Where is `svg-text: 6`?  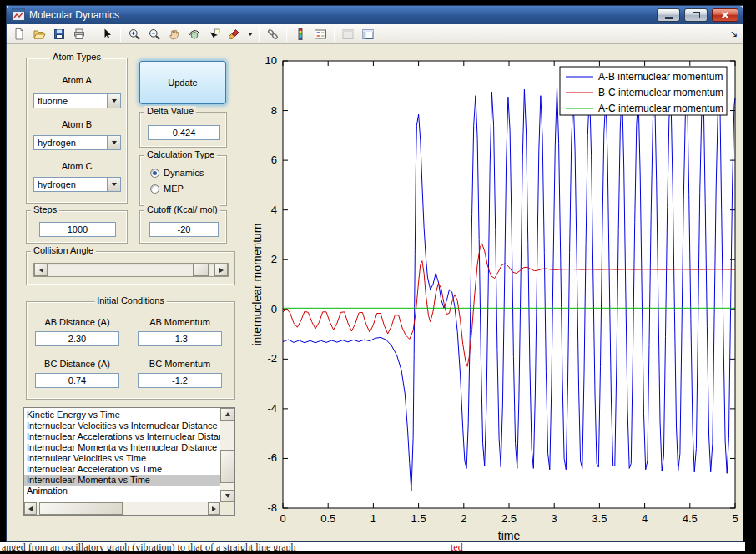
svg-text: 6 is located at coordinates (274, 160).